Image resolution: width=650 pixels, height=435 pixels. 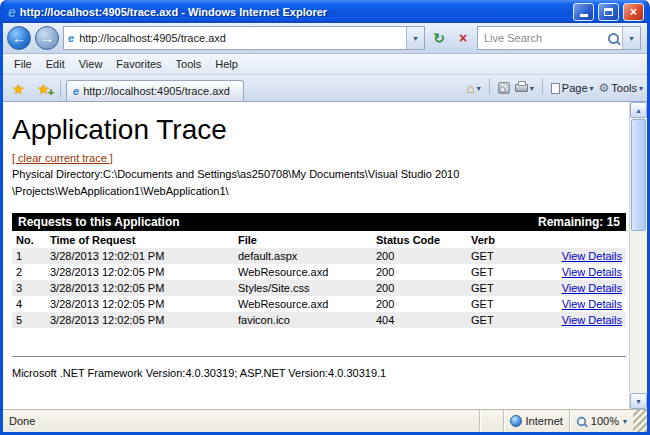 What do you see at coordinates (44, 89) in the screenshot?
I see `add-favorite-button: ★+` at bounding box center [44, 89].